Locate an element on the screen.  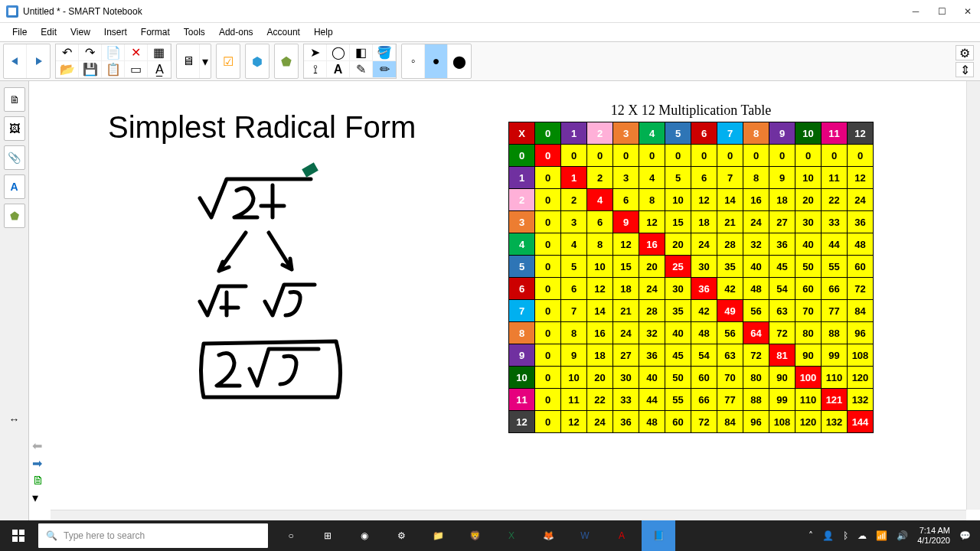
system-tray: ˄ 👤 ᛒ ☁ 📶 🔊 7:14 AM 4/1/2020 💬 is located at coordinates (894, 536).